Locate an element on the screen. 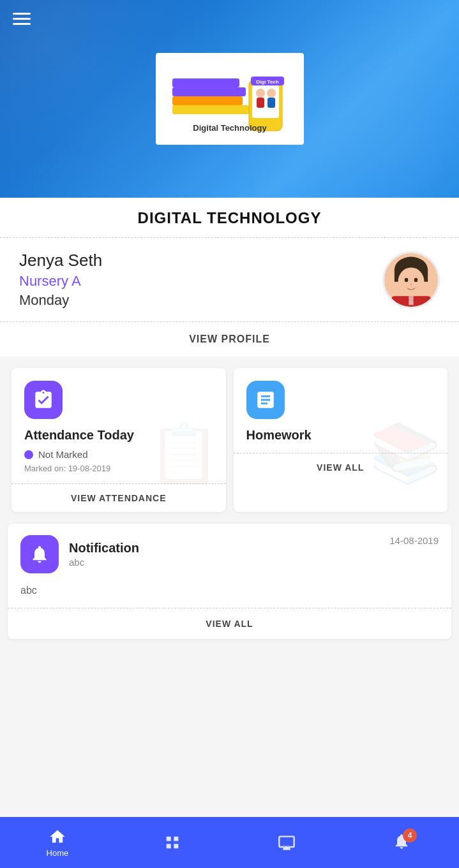  bottom-spacer is located at coordinates (230, 675).